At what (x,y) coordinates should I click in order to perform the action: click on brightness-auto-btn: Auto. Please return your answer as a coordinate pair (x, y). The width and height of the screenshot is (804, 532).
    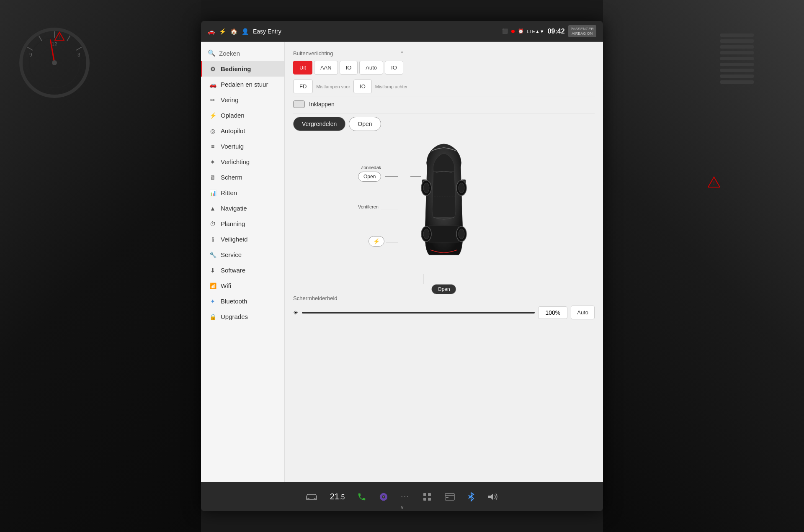
    Looking at the image, I should click on (583, 312).